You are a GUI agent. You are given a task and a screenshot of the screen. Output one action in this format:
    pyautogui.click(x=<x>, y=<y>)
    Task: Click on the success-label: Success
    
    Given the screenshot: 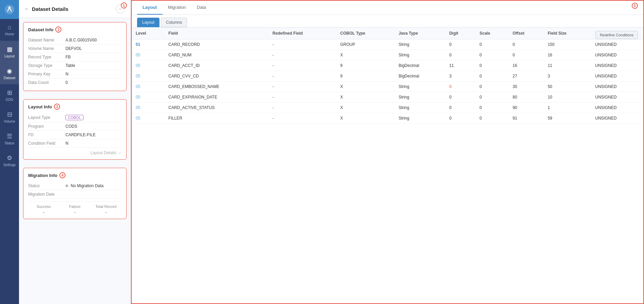 What is the action you would take?
    pyautogui.click(x=44, y=207)
    